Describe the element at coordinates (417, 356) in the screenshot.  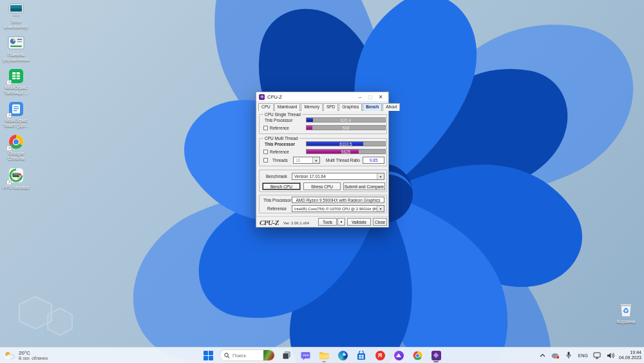
I see `chrome-icon` at that location.